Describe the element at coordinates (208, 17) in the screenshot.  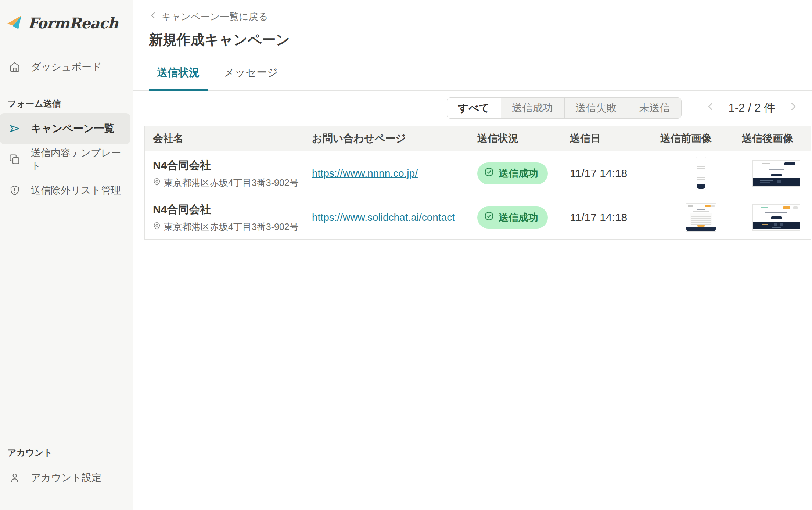
I see `back-to-campaign-list-link: キャンペーン一覧に戻る` at that location.